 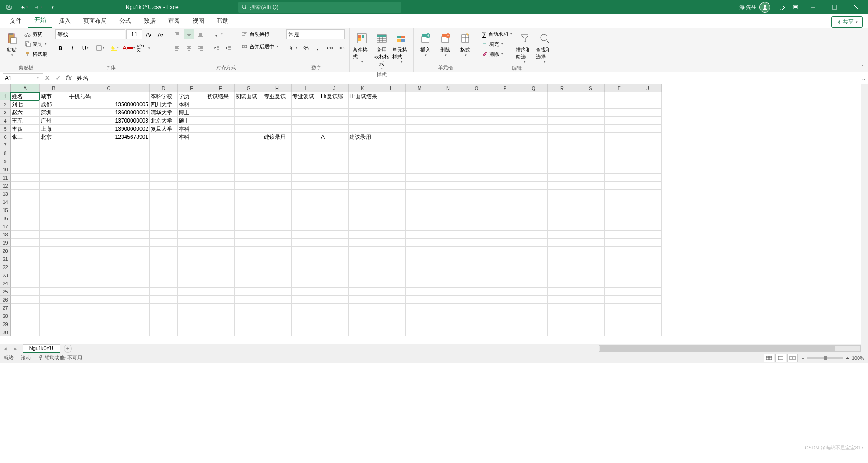 What do you see at coordinates (54, 104) in the screenshot?
I see `cell: 成都` at bounding box center [54, 104].